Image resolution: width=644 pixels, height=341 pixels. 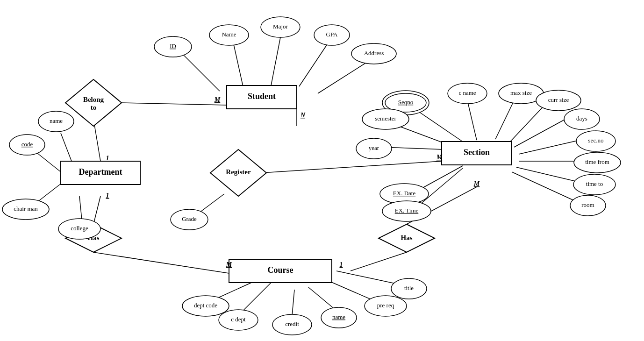 What do you see at coordinates (386, 119) in the screenshot?
I see `attr-section-semester-label: semester` at bounding box center [386, 119].